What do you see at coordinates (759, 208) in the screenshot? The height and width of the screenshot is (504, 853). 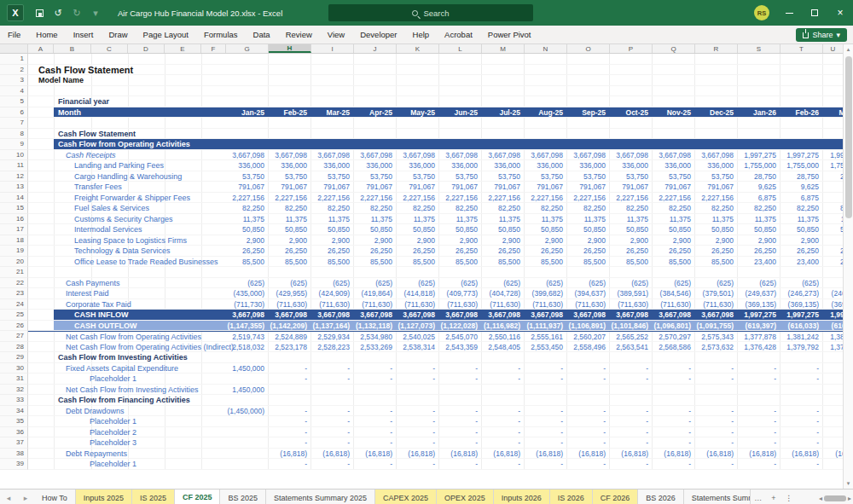 I see `cell-S15: 82,250` at bounding box center [759, 208].